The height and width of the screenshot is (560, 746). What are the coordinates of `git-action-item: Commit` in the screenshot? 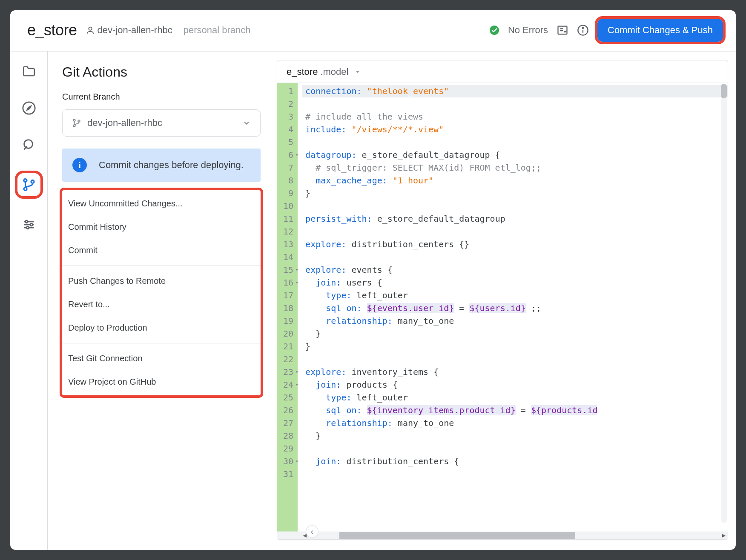 It's located at (161, 250).